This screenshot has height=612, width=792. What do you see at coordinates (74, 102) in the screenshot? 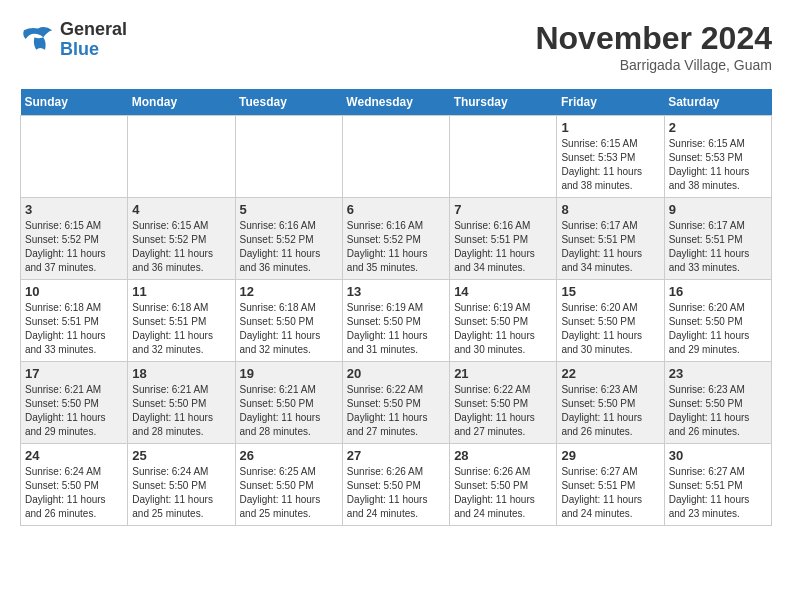
I see `col-header-sunday: Sunday` at bounding box center [74, 102].